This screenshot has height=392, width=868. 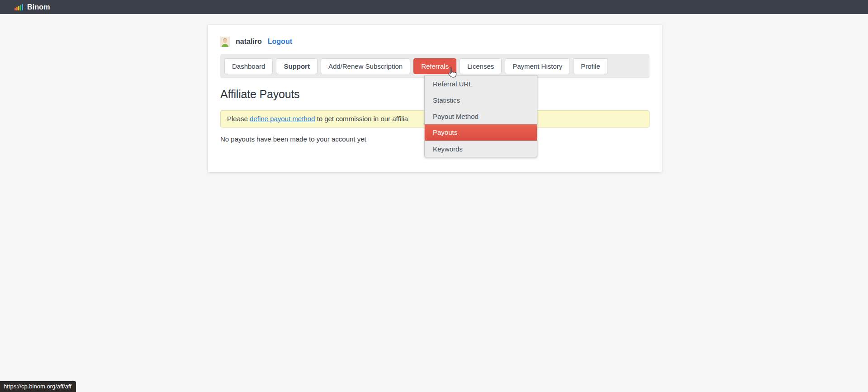 I want to click on menu-item-payout-method: Payout Method, so click(x=481, y=116).